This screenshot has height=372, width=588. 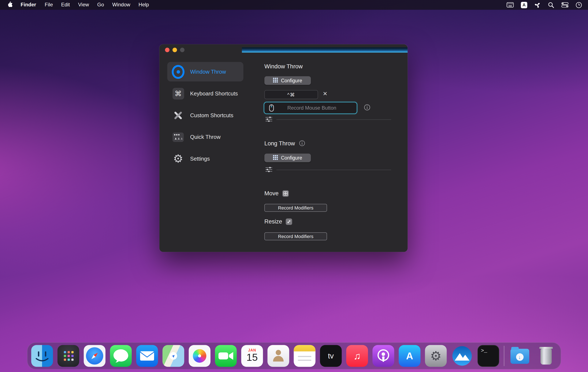 I want to click on calendar-month: JAN, so click(x=252, y=350).